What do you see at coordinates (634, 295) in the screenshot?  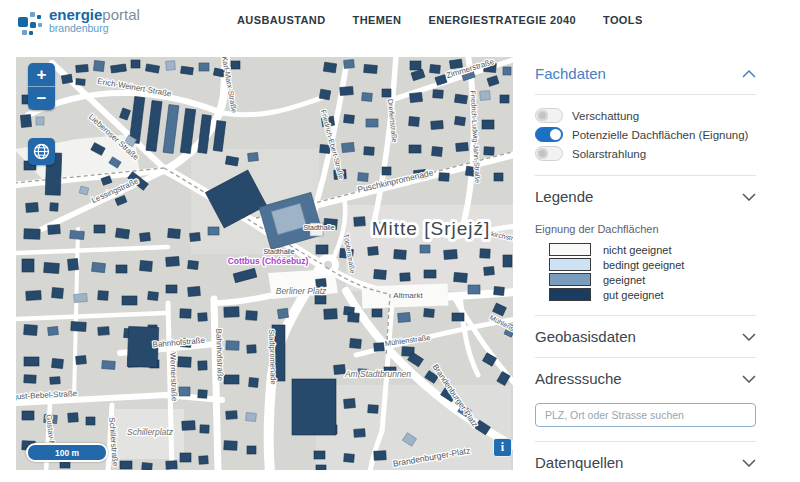 I see `legend-label: gut geeignet` at bounding box center [634, 295].